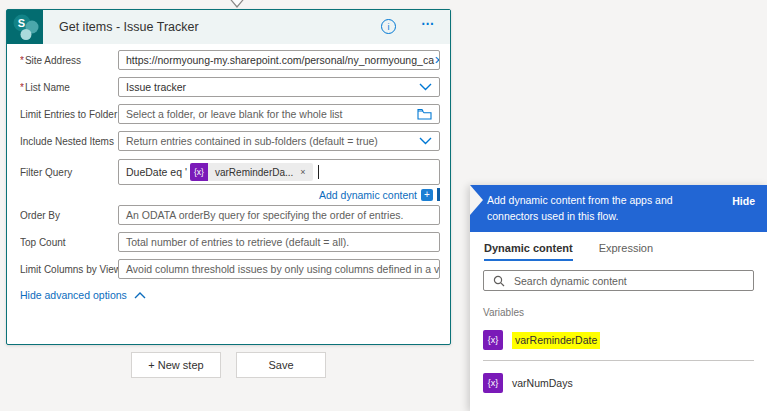 The width and height of the screenshot is (767, 411). Describe the element at coordinates (156, 87) in the screenshot. I see `list-name-value: Issue tracker` at that location.